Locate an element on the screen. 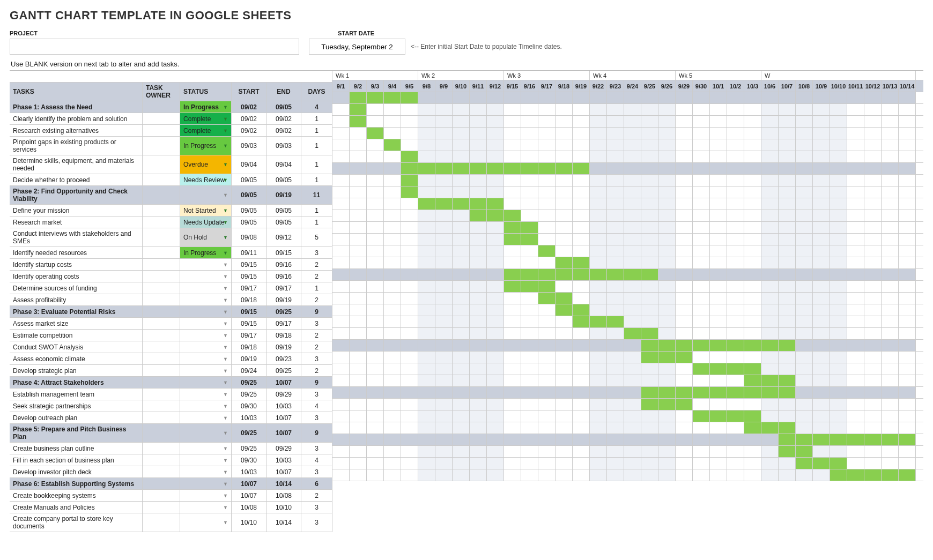  end-date-cell: 10/10 is located at coordinates (284, 507).